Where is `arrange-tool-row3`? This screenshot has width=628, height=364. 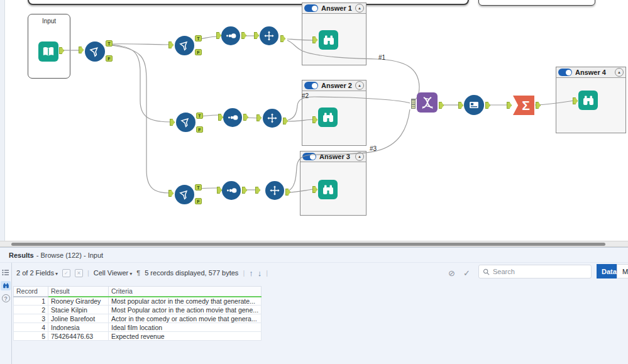 arrange-tool-row3 is located at coordinates (275, 190).